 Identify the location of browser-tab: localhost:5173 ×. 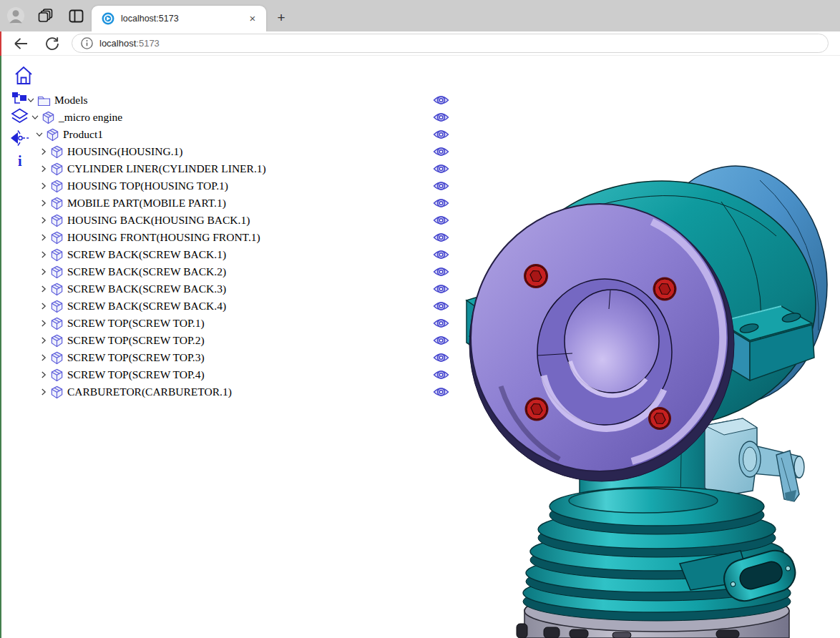
(179, 19).